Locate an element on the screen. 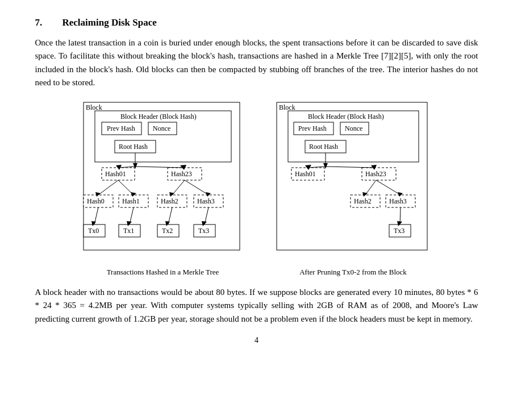  left-diagram-svg: Block Block Header (Block Hash) Prev Has… is located at coordinates (163, 182).